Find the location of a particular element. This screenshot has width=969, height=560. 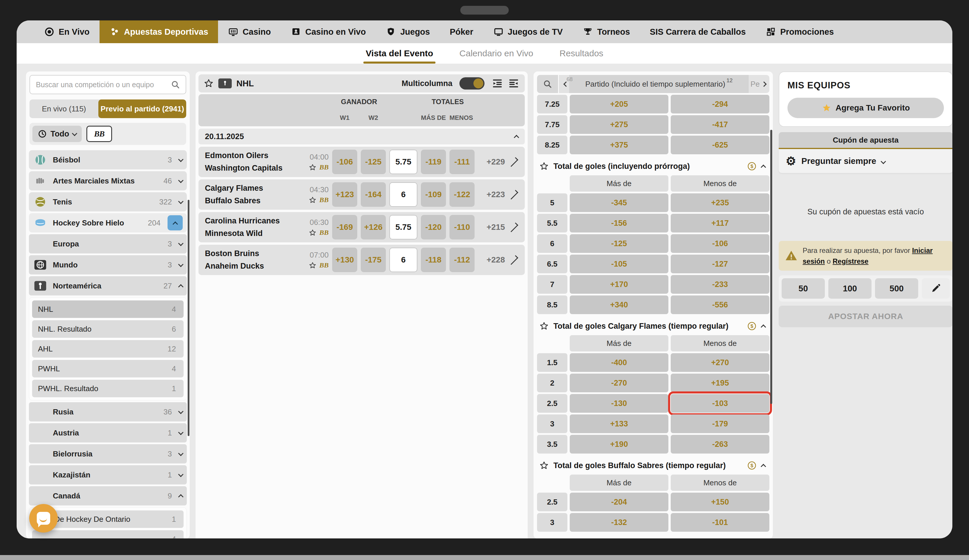

sidebar-item-austria: Austria1 is located at coordinates (108, 433).